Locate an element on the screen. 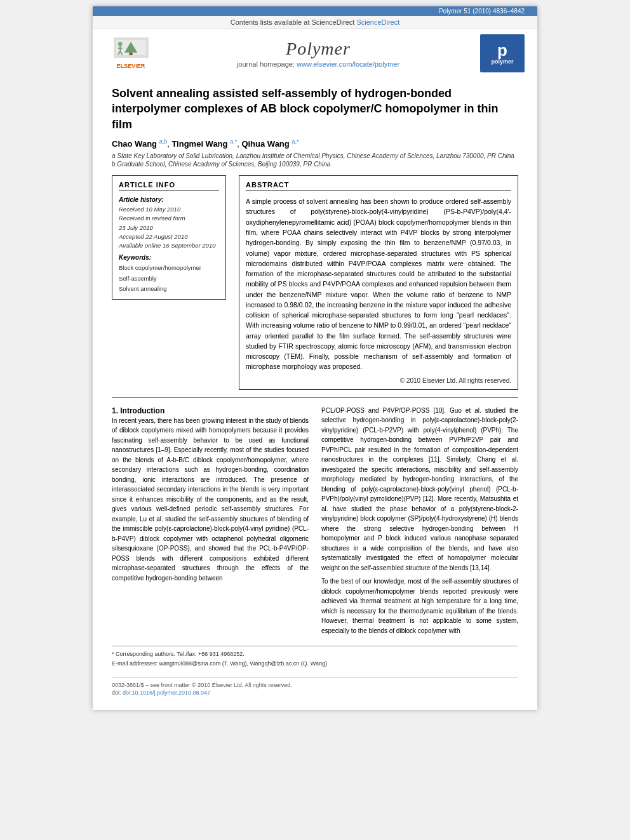  affiliation-b: b Graduate School, Chinese Academy of Sc… is located at coordinates (315, 164).